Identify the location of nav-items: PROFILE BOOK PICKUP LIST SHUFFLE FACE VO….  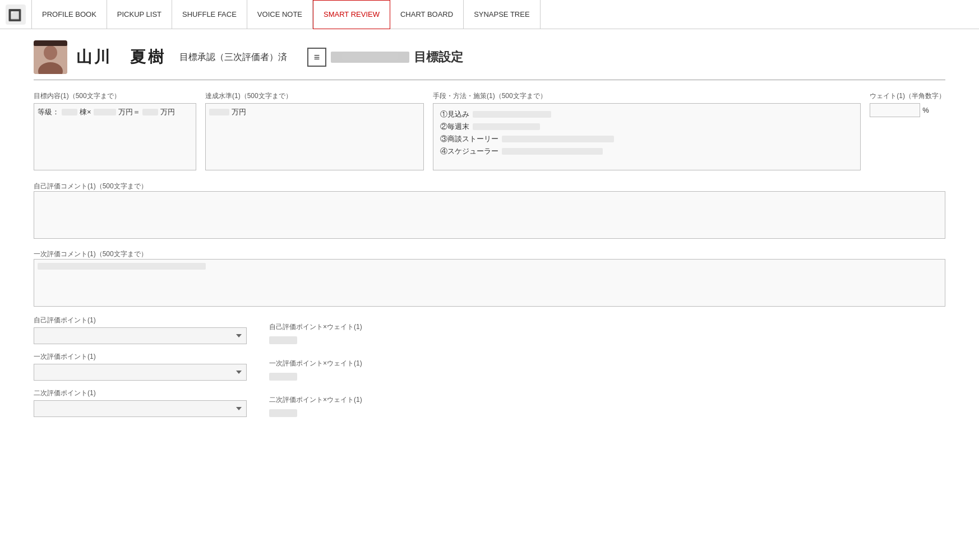
(286, 15).